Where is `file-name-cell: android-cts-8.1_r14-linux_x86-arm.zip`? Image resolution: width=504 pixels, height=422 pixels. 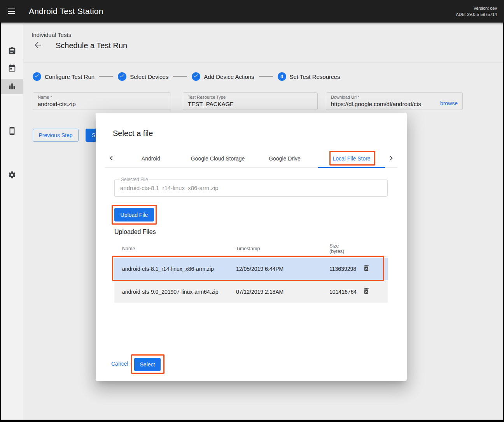 file-name-cell: android-cts-8.1_r14-linux_x86-arm.zip is located at coordinates (175, 269).